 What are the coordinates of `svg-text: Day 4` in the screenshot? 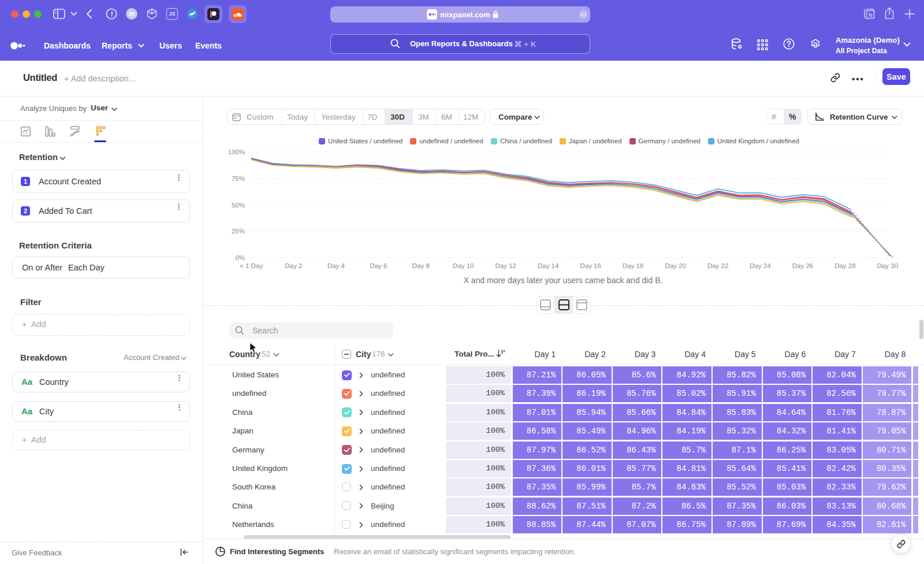 It's located at (336, 266).